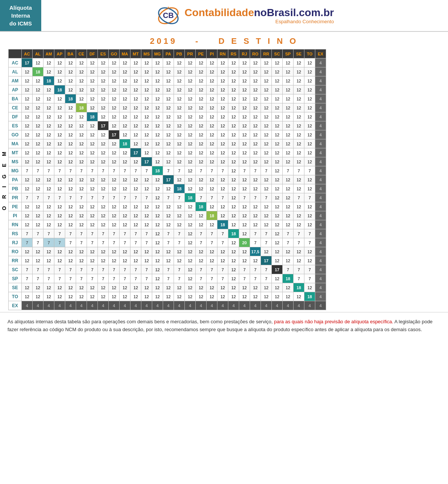 This screenshot has height=484, width=448. Describe the element at coordinates (223, 54) in the screenshot. I see `col-header-rn: RN` at that location.